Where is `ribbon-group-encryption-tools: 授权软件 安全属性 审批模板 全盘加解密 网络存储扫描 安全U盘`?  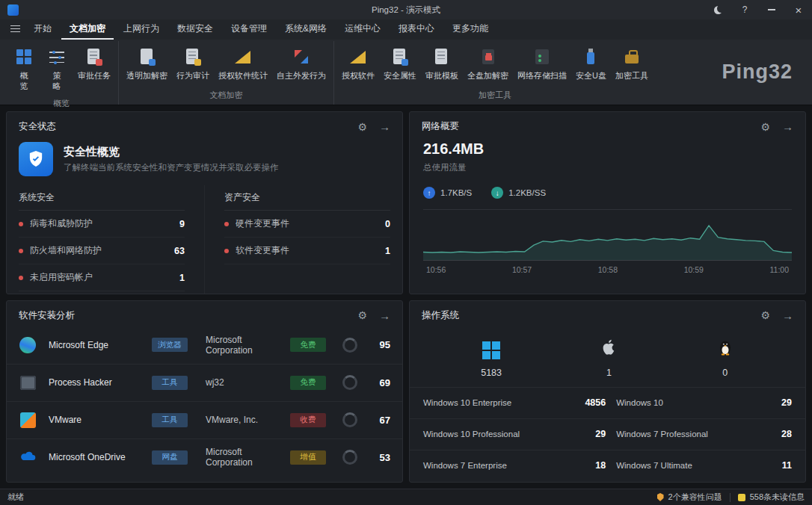 ribbon-group-encryption-tools: 授权软件 安全属性 审批模板 全盘加解密 网络存储扫描 安全U盘 is located at coordinates (495, 73).